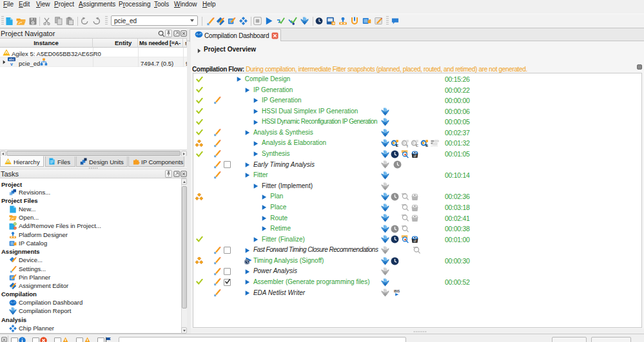  What do you see at coordinates (418, 146) in the screenshot?
I see `svg-text: C` at bounding box center [418, 146].